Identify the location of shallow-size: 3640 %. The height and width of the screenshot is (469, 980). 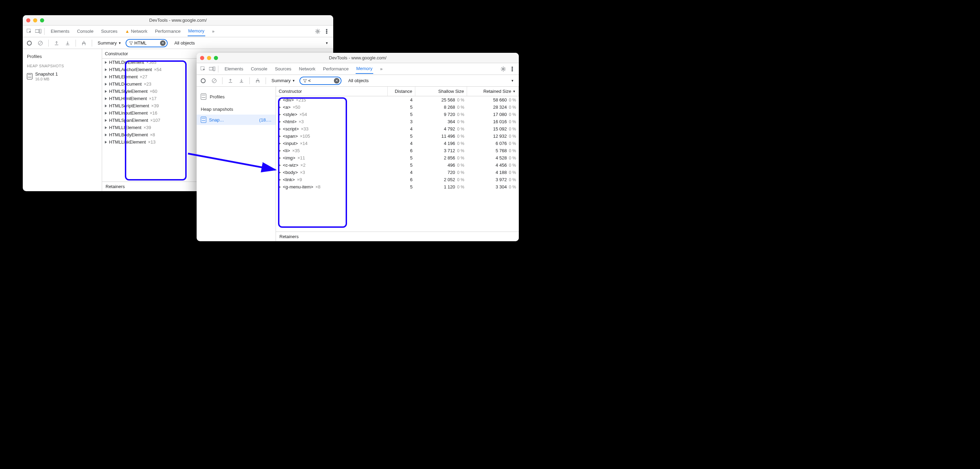
(438, 122).